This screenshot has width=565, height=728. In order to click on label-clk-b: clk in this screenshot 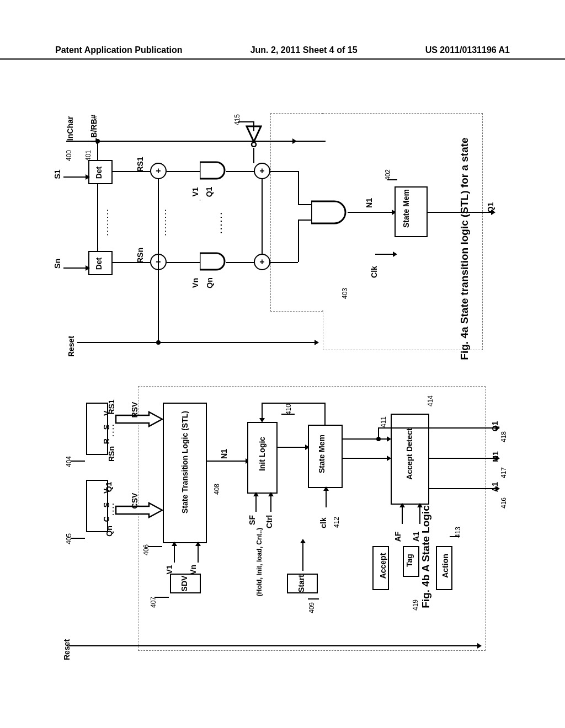, I will do `click(323, 523)`.